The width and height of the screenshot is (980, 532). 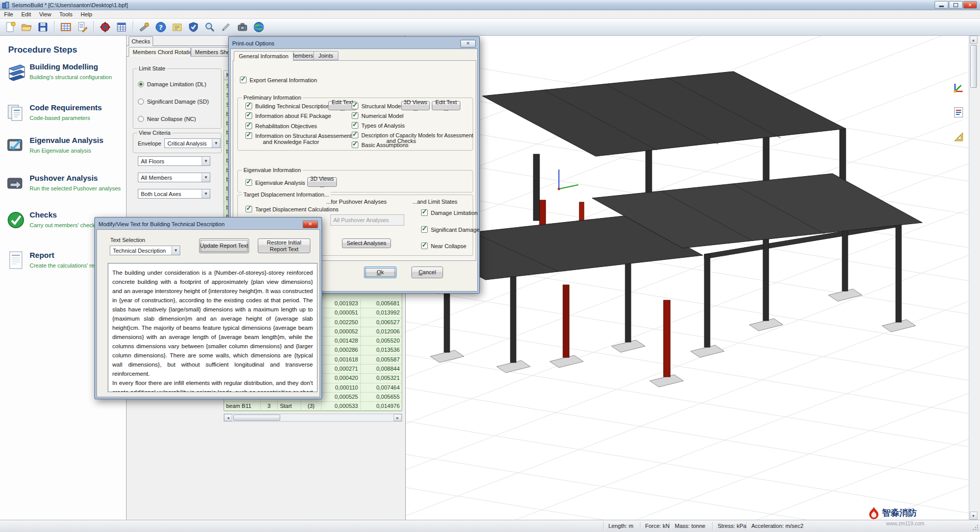 I want to click on scroll-right-icon: ►, so click(x=398, y=418).